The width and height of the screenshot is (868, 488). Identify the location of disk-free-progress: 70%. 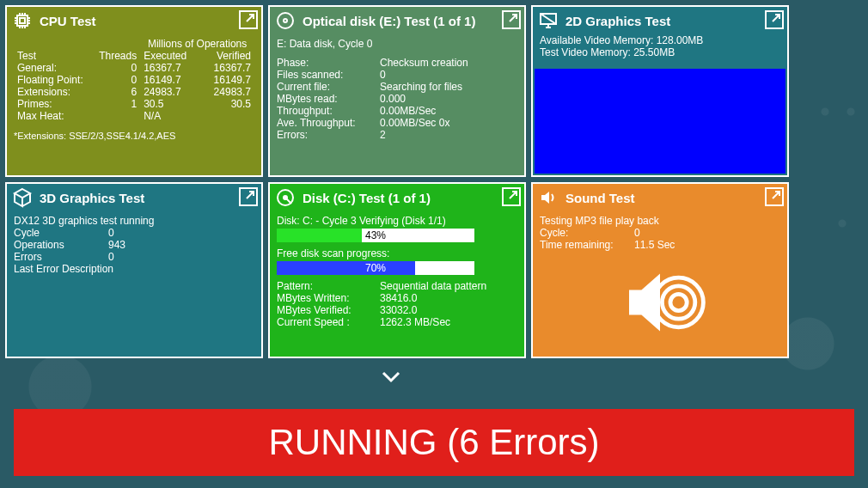
(376, 268).